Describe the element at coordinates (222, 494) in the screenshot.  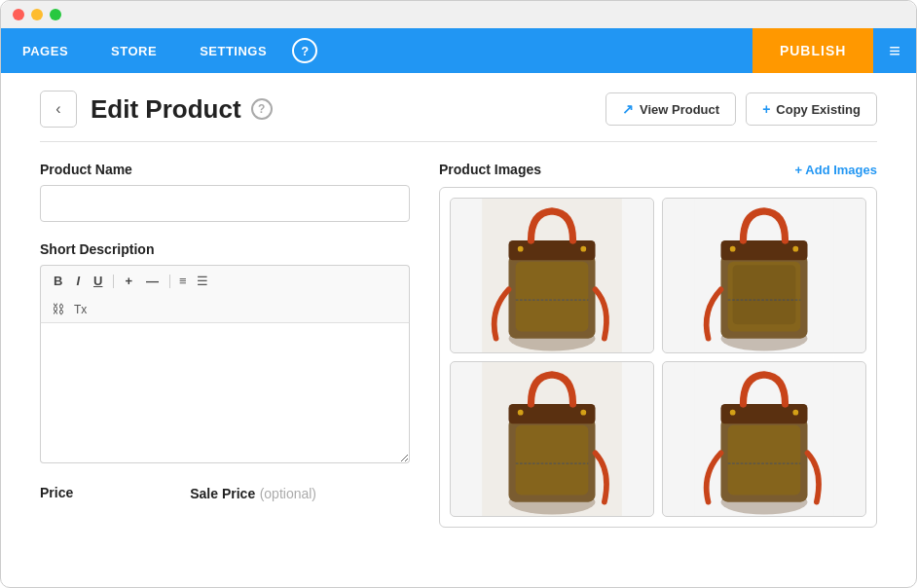
I see `sale-price-label: Sale Price` at that location.